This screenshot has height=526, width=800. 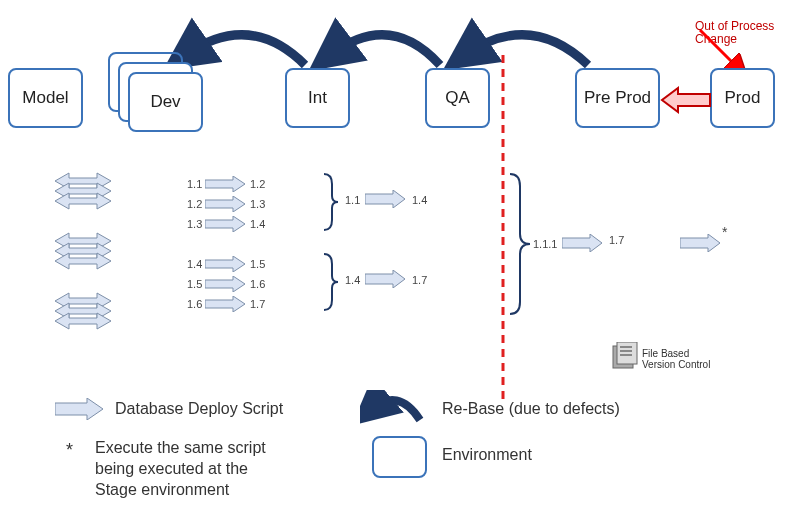 I want to click on v-g2c-from: 1.6, so click(x=194, y=304).